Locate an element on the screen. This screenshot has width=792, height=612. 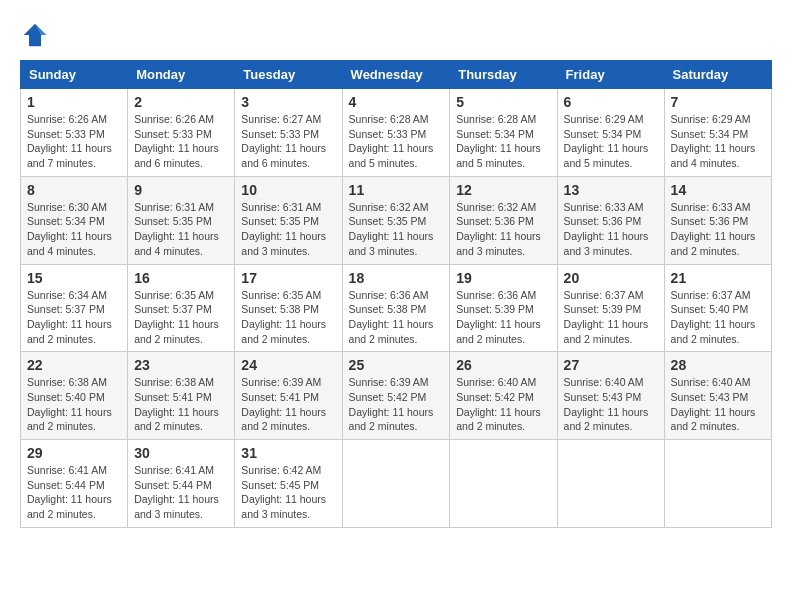
day-number: 2 is located at coordinates (181, 102).